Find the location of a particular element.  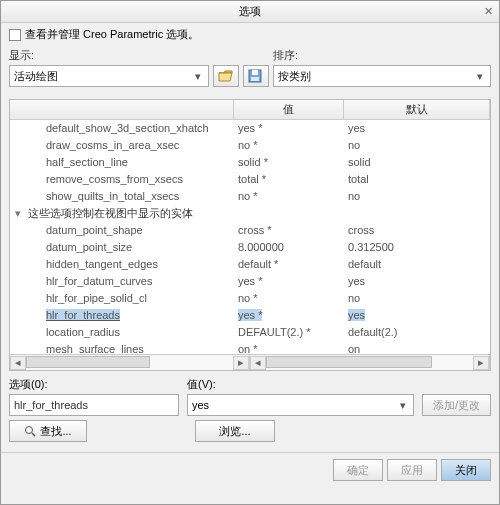

option-name: draw_cosms_in_area_xsec is located at coordinates (130, 146).